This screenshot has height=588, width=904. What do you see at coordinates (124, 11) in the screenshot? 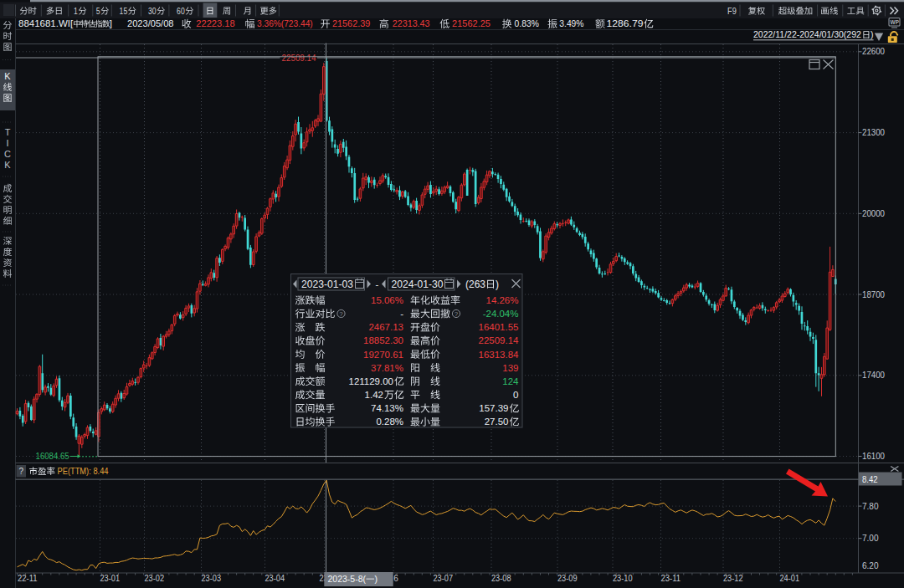
I see `svg-text: 15` at bounding box center [124, 11].